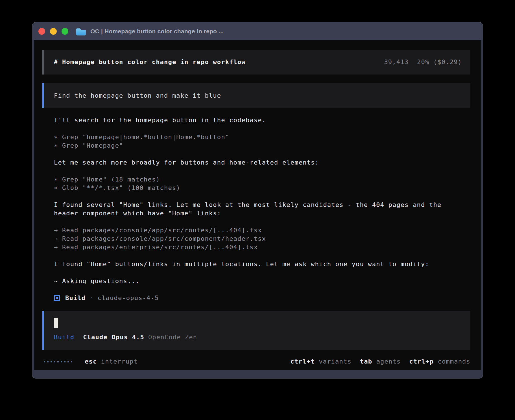 The width and height of the screenshot is (515, 420). I want to click on spinner-dots-icon, so click(58, 362).